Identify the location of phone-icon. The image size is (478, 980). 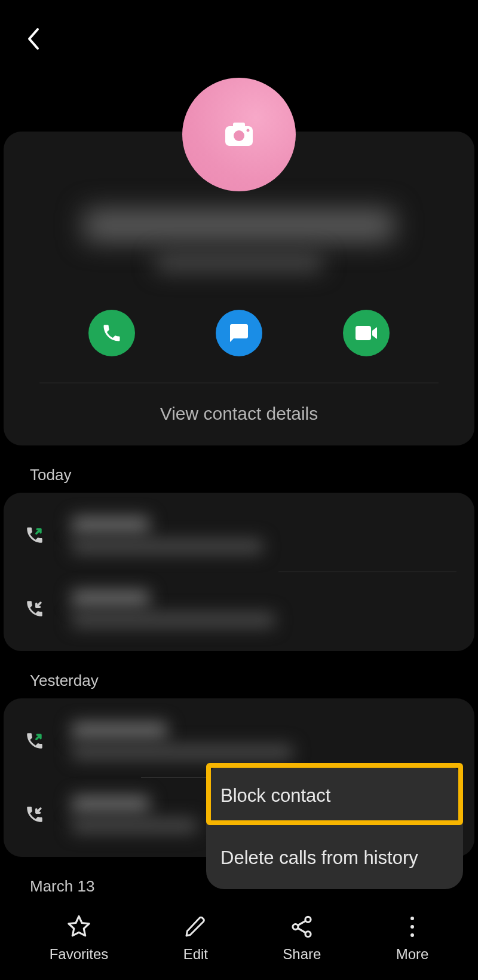
(112, 333).